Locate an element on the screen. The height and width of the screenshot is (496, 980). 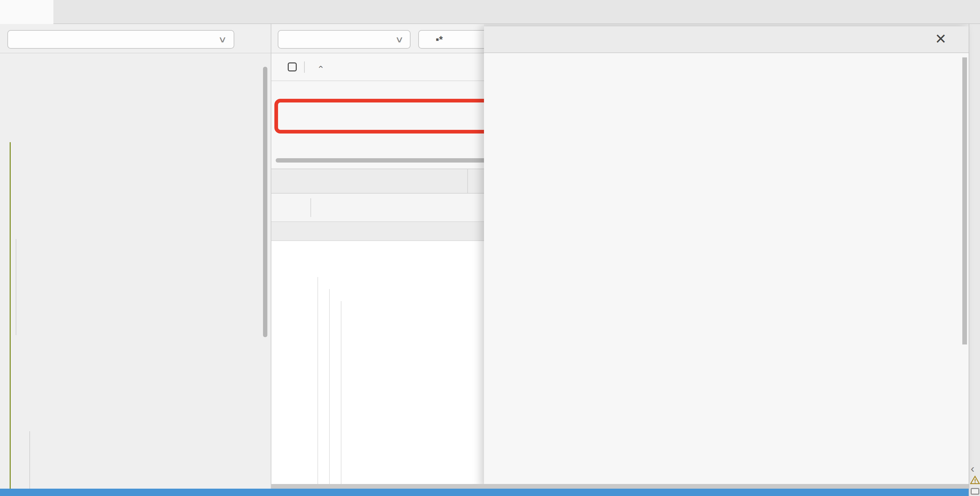
search-input: ▪* is located at coordinates (451, 40).